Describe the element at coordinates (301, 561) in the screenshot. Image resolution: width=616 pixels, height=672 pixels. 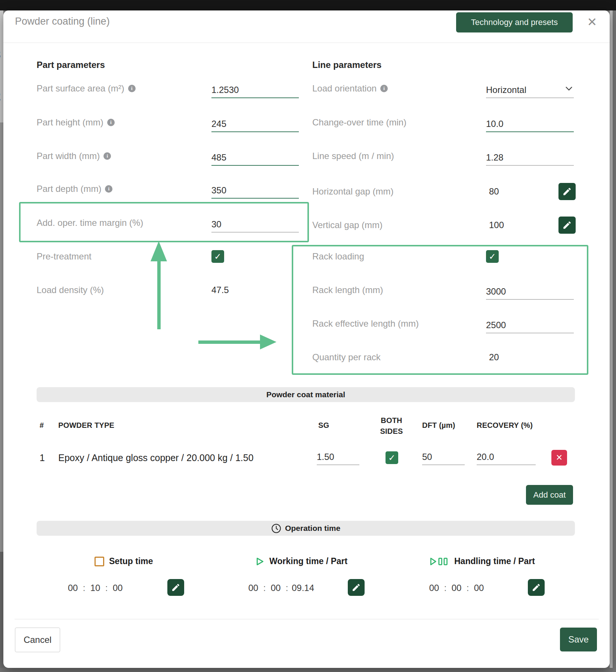
I see `working-time-group-label: Working time / Part` at that location.